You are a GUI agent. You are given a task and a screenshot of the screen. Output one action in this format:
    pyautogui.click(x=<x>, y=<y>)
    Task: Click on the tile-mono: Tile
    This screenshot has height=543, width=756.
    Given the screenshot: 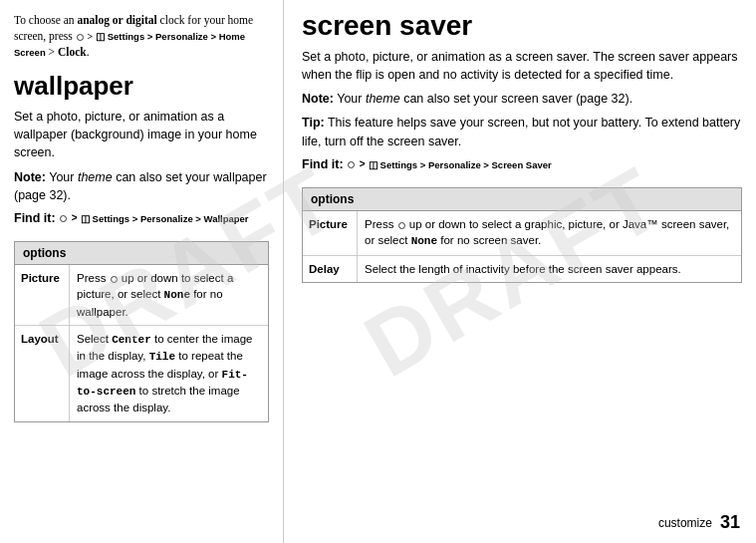 What is the action you would take?
    pyautogui.click(x=162, y=357)
    